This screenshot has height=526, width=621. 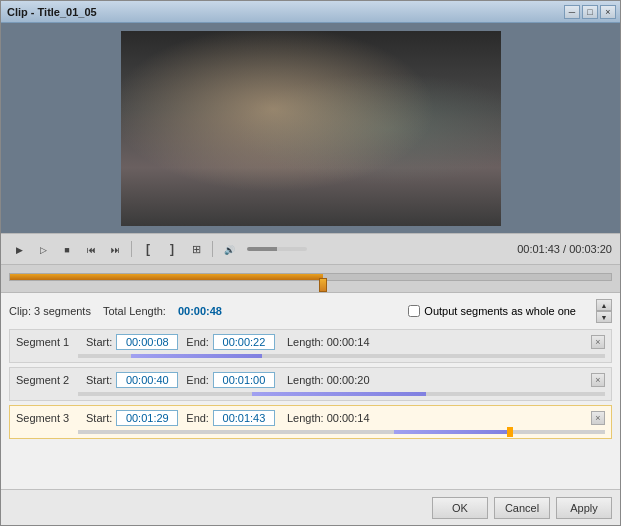 I want to click on total-time: 00:03:20, so click(x=590, y=249).